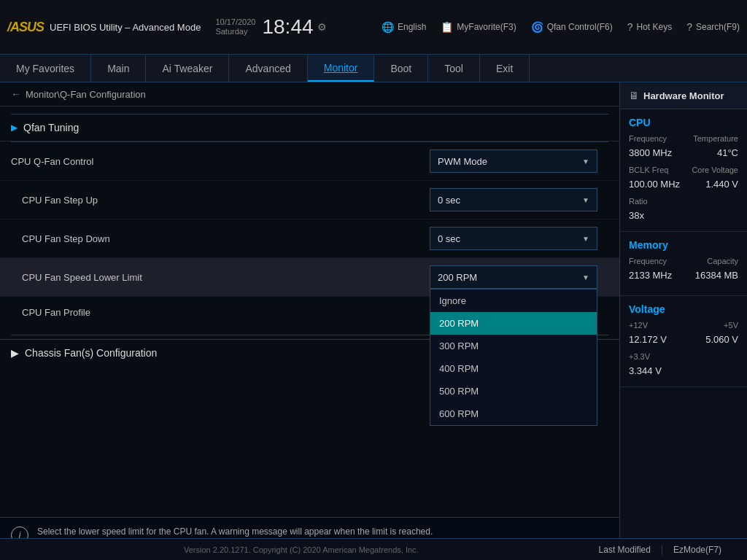  I want to click on cpu-bclk-key: BCLK Freq, so click(649, 170).